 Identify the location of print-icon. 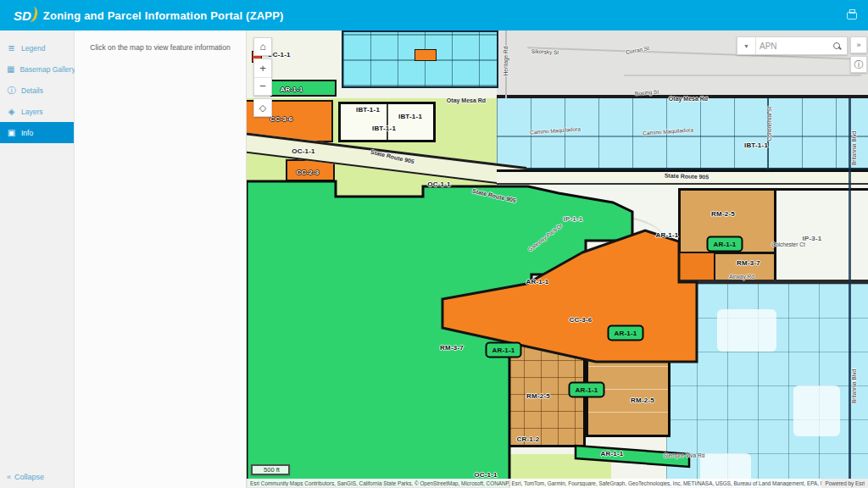
(852, 15).